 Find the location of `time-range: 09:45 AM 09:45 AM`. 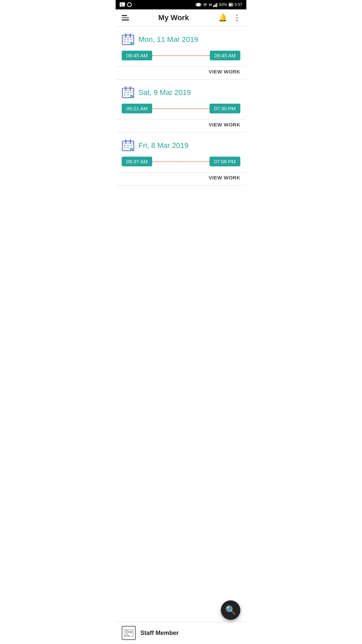

time-range: 09:45 AM 09:45 AM is located at coordinates (181, 58).